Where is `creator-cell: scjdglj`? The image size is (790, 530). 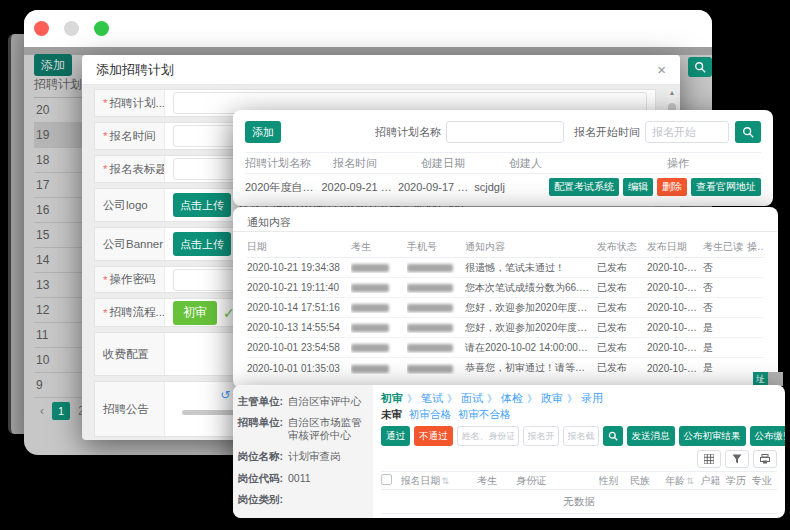 creator-cell: scjdglj is located at coordinates (512, 187).